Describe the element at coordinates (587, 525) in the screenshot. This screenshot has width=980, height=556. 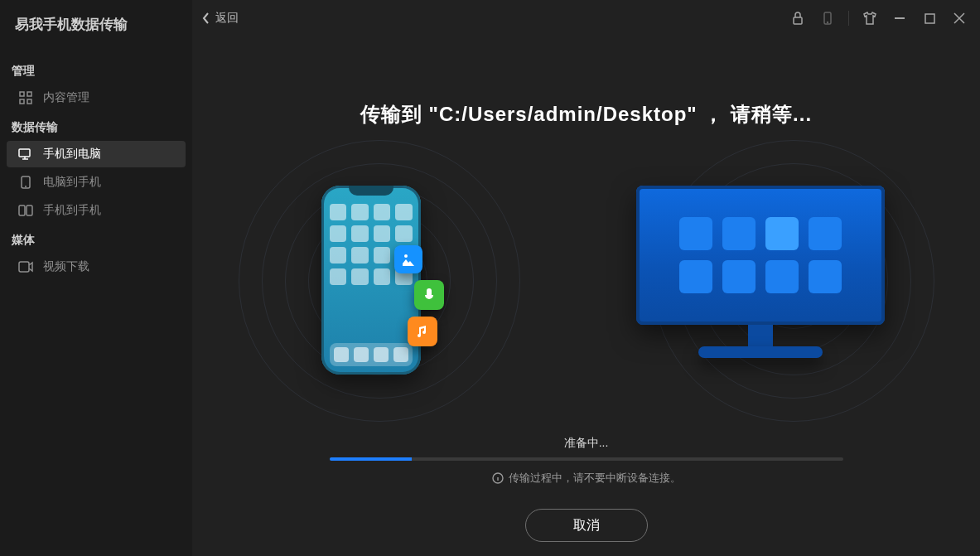
I see `cancel-button: 取消` at that location.